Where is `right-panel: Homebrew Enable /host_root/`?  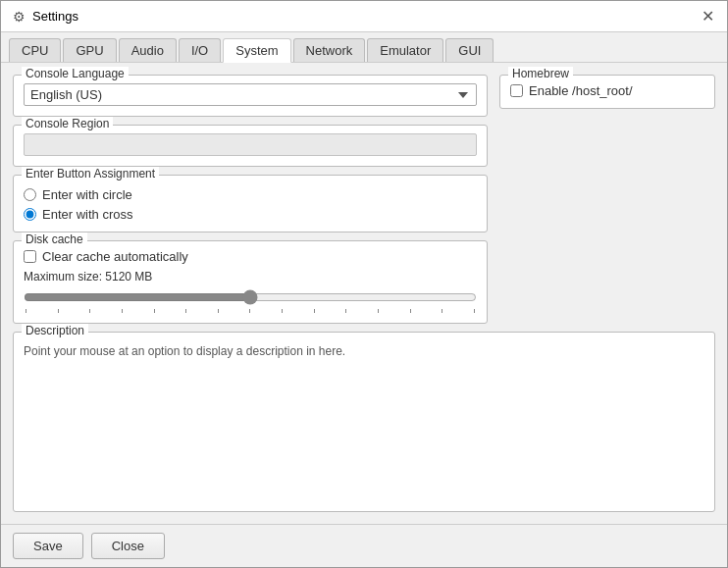
right-panel: Homebrew Enable /host_root/ is located at coordinates (607, 199).